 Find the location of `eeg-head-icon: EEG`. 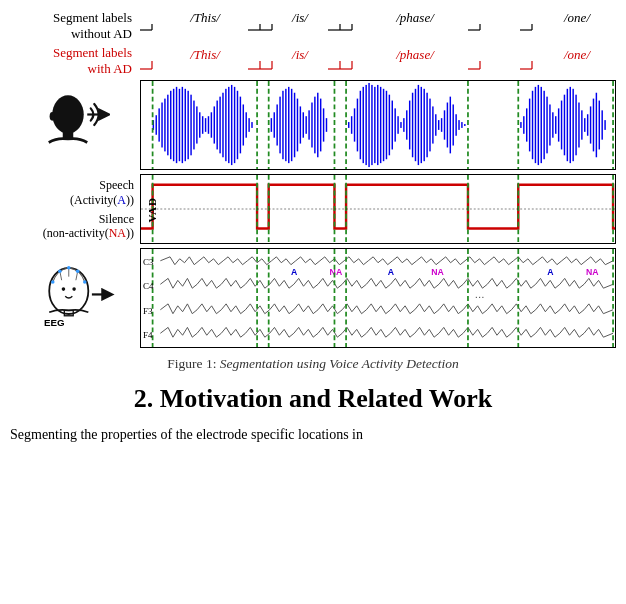

eeg-head-icon: EEG is located at coordinates (75, 298).